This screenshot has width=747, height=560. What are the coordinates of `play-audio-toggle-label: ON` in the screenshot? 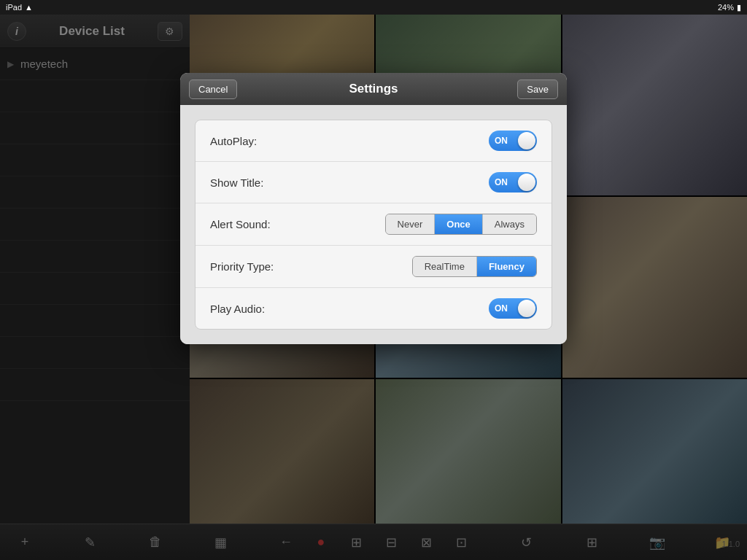 It's located at (501, 308).